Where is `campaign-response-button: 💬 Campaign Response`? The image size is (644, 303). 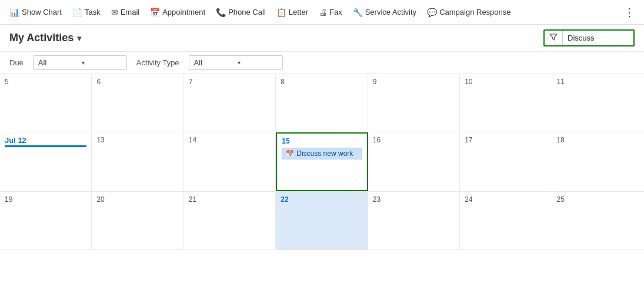 campaign-response-button: 💬 Campaign Response is located at coordinates (469, 12).